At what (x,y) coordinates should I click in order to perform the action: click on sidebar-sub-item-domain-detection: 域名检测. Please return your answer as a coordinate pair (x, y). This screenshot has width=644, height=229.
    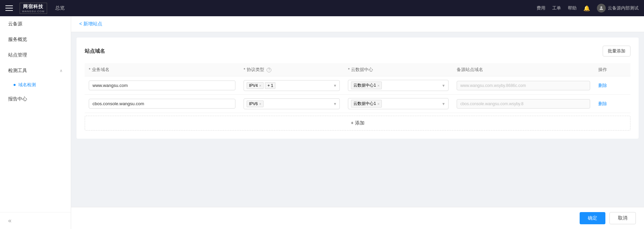
    Looking at the image, I should click on (35, 85).